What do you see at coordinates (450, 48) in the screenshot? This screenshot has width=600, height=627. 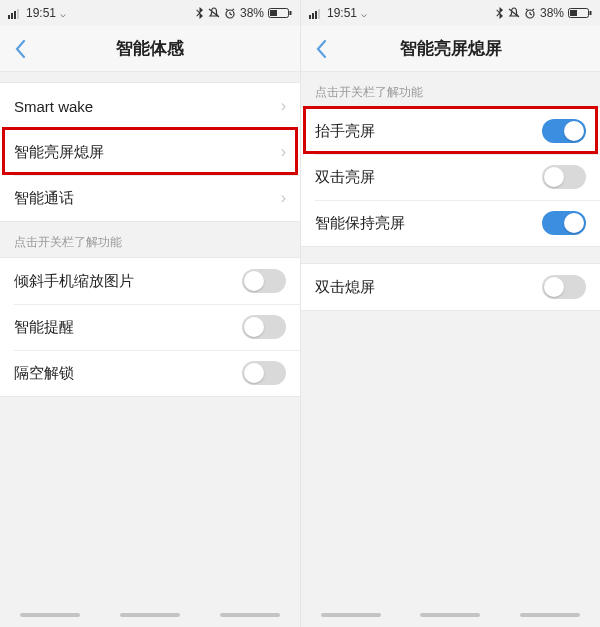 I see `page-title: 智能亮屏熄屏` at bounding box center [450, 48].